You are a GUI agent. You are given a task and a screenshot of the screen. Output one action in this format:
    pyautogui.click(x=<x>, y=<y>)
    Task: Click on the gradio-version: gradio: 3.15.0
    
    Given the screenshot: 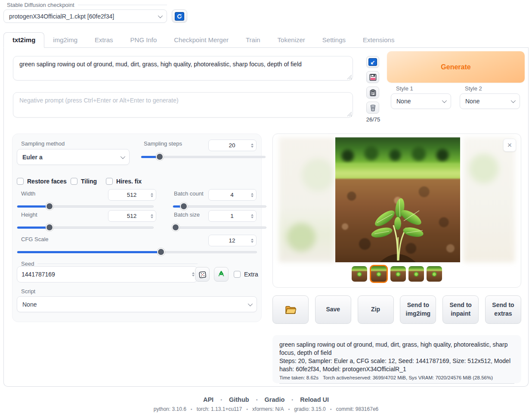 What is the action you would take?
    pyautogui.click(x=310, y=409)
    